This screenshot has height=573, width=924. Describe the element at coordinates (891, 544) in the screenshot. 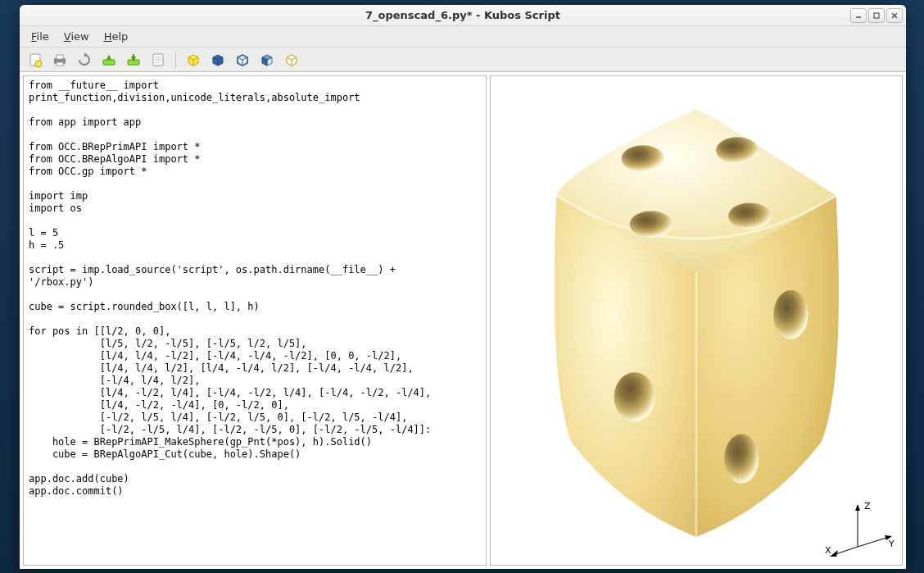

I see `svg-text: Y` at that location.